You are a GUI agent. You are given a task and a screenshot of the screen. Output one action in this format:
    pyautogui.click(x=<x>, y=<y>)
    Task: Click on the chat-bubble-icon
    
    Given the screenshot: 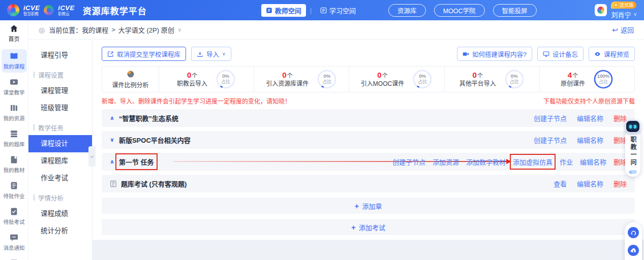 What is the action you would take?
    pyautogui.click(x=14, y=238)
    